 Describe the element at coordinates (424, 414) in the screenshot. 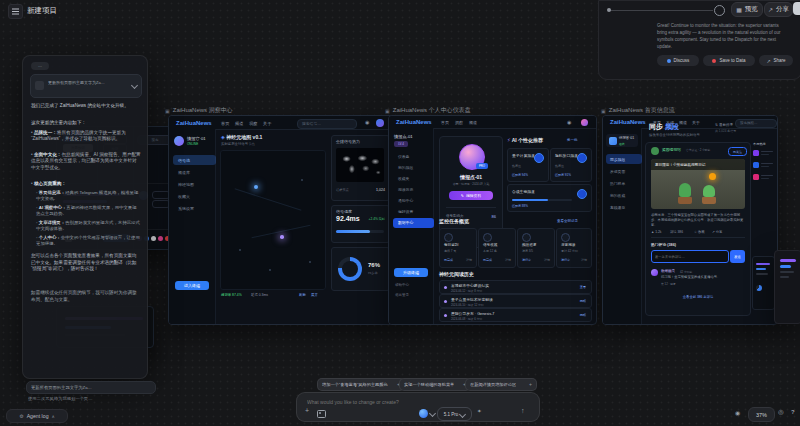

I see `model-orb-icon` at that location.